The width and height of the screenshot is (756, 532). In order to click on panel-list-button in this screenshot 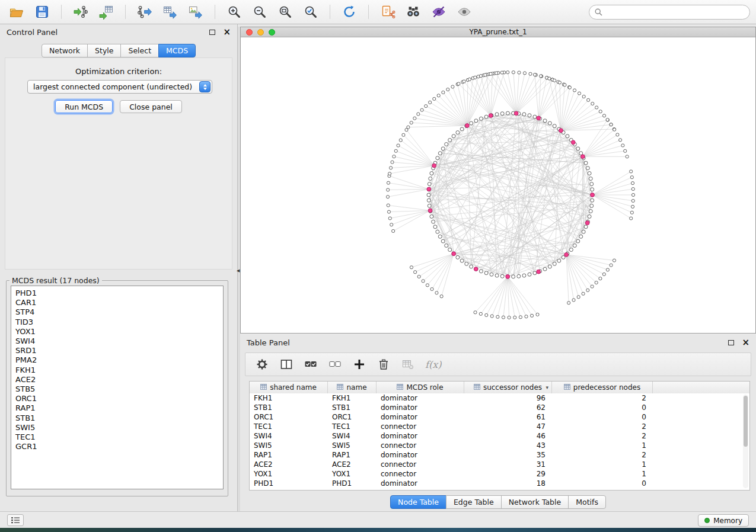, I will do `click(15, 520)`.